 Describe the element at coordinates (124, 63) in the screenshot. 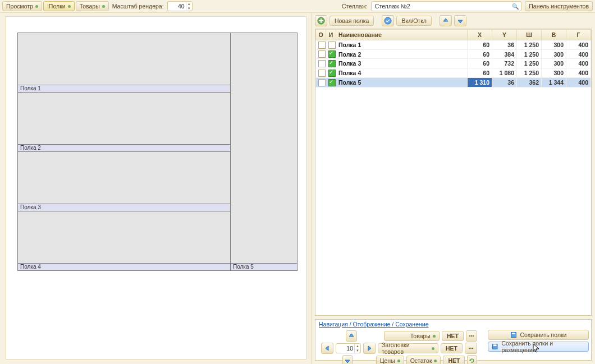

I see `shelf-block-1: Полка 1` at that location.